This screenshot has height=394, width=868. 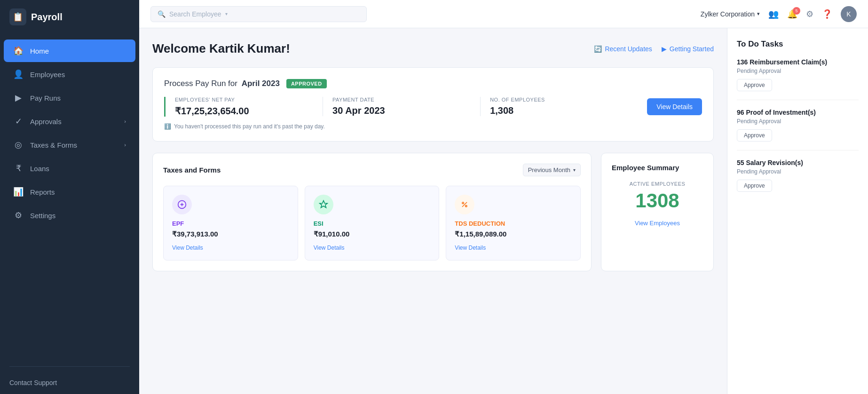 I want to click on sidebar-item-label: Home, so click(x=39, y=51).